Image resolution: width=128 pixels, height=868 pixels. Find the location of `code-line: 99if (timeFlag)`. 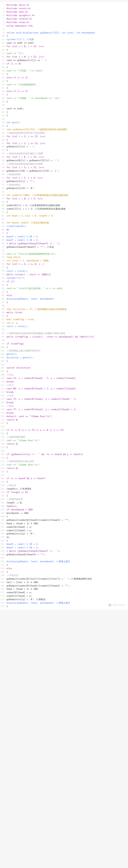

code-line: 99if (timeFlag) is located at coordinates (64, 344).